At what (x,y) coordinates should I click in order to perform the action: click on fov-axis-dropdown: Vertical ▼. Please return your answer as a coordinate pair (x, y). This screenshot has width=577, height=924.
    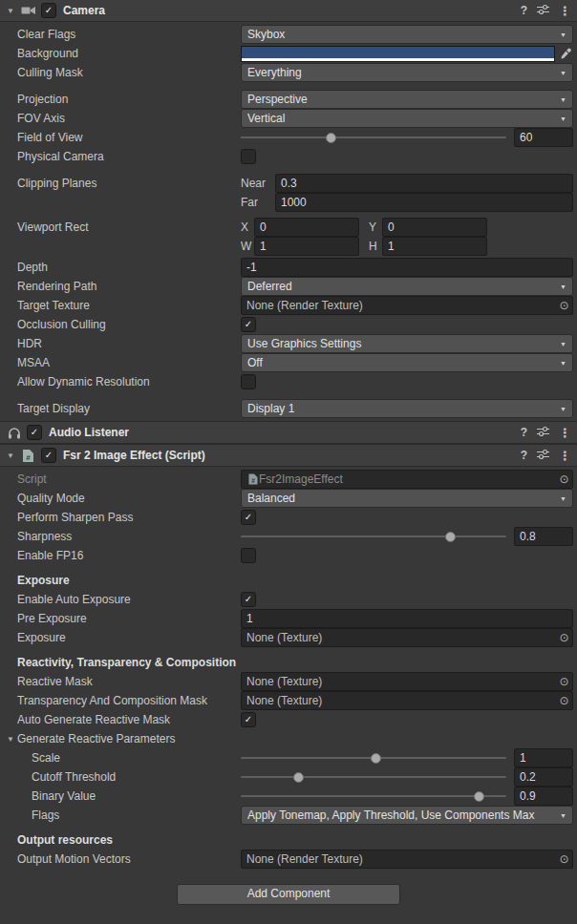
    Looking at the image, I should click on (407, 118).